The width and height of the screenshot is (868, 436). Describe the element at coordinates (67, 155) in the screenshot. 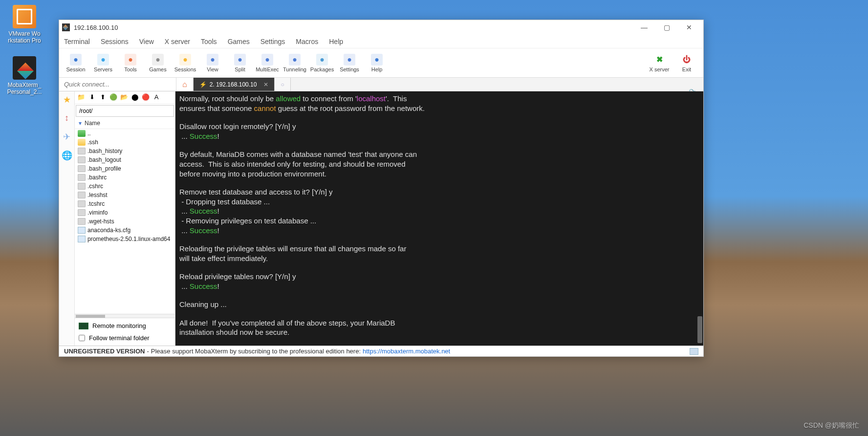

I see `side-globe-icon: 🌐` at that location.